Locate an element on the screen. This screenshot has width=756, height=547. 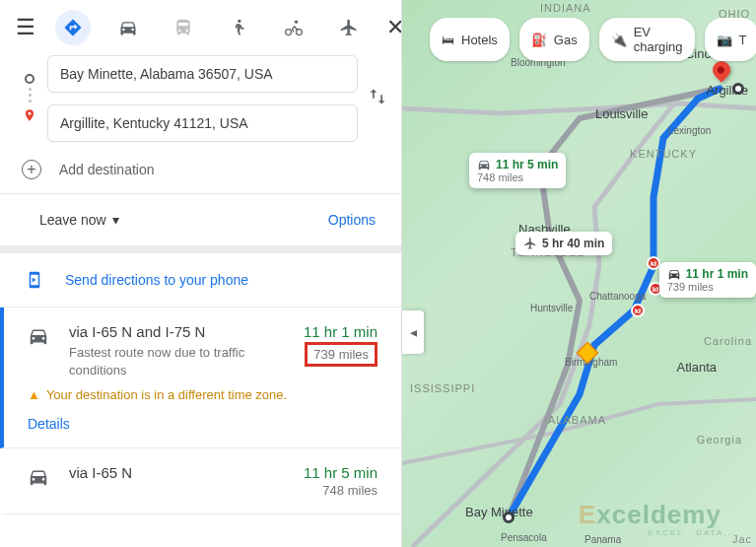
state-label: Georgia is located at coordinates (720, 440).